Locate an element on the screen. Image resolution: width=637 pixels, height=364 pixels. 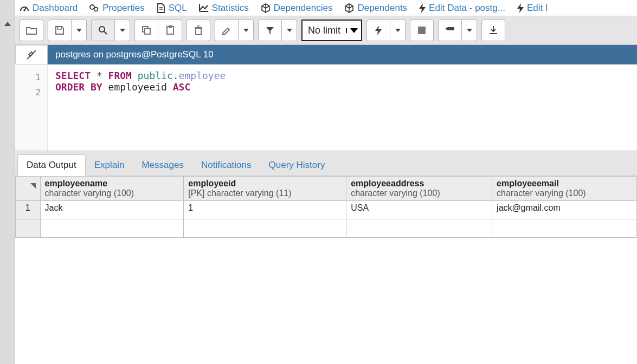
tab-statistics: Statistics is located at coordinates (224, 8).